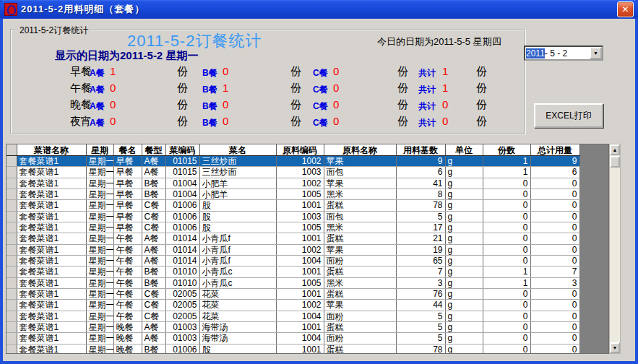 This screenshot has width=638, height=364. I want to click on cell: 01004, so click(182, 194).